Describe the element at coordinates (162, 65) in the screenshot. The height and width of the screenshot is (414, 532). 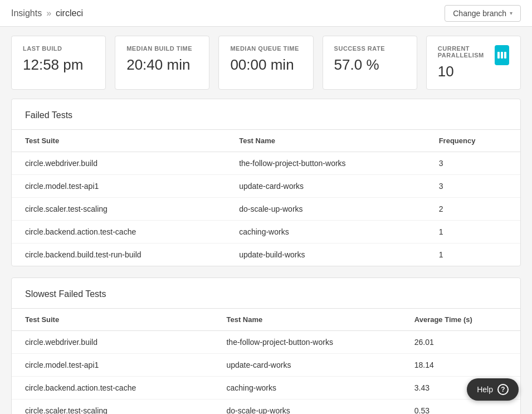
I see `metric-median-build-time-value: 20:40 min` at that location.